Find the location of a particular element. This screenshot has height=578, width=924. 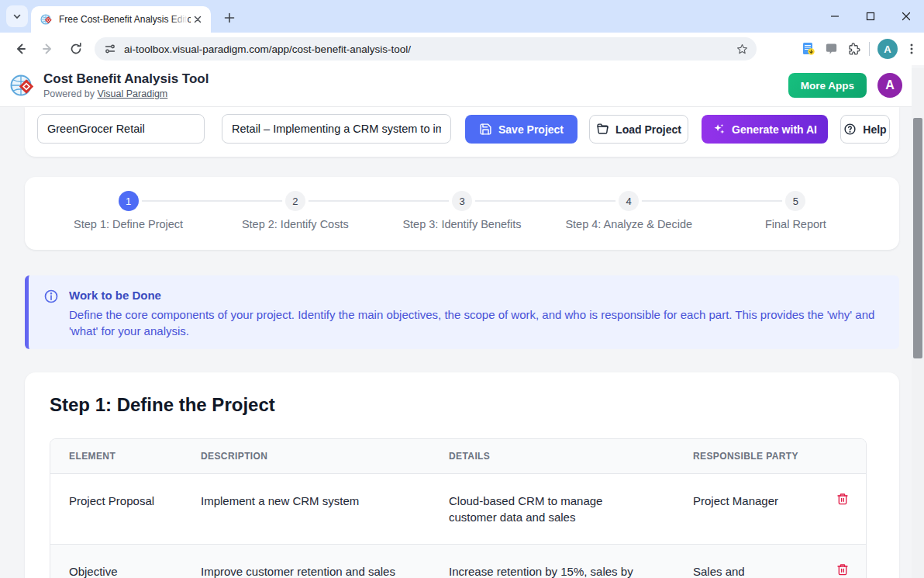

folder-icon is located at coordinates (603, 129).